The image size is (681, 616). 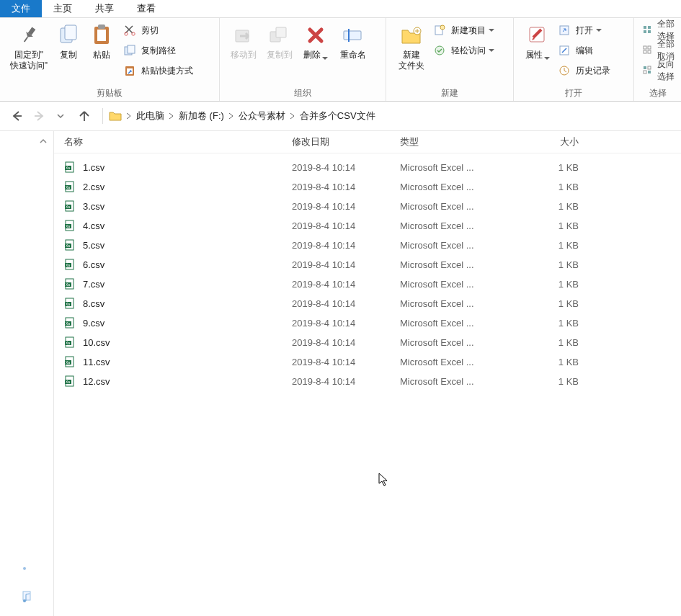 What do you see at coordinates (584, 50) in the screenshot?
I see `edit-label: 编辑` at bounding box center [584, 50].